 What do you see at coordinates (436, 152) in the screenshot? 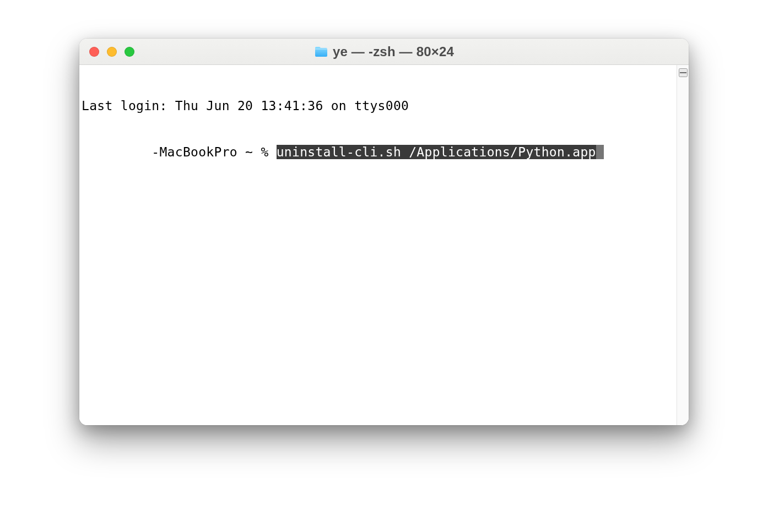
I see `command-highlight: uninstall-cli.sh /Applications/Python.ap…` at bounding box center [436, 152].